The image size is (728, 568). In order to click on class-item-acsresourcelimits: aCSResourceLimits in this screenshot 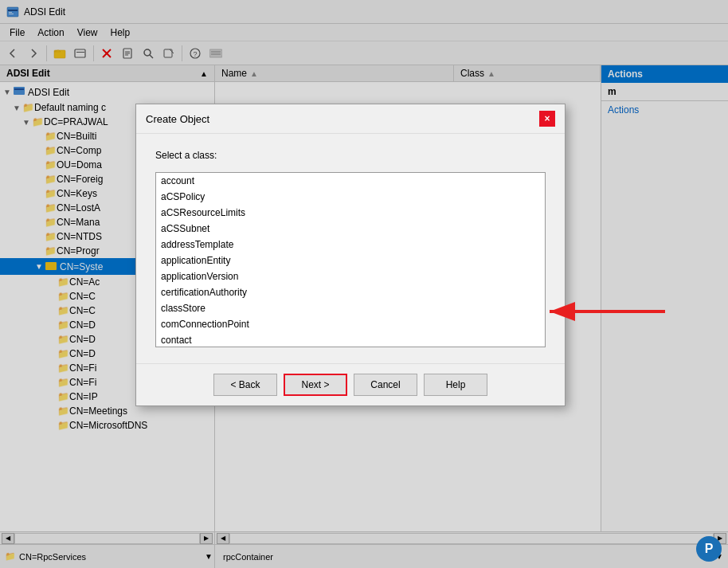, I will do `click(350, 213)`.